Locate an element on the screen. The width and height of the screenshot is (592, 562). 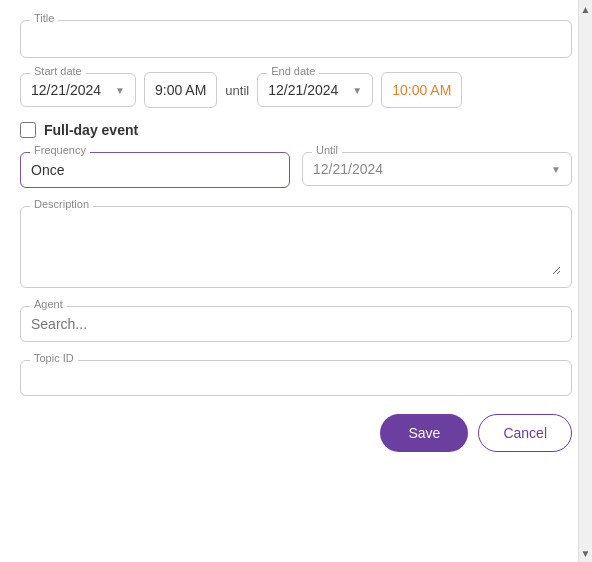
end-date-border: 12/21/2024 ▼ is located at coordinates (315, 90).